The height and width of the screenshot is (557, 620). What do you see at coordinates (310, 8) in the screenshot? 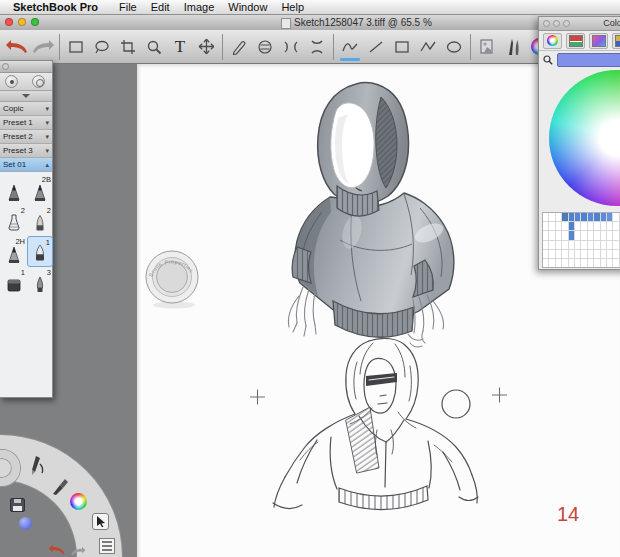
I see `menu-bar: SketchBook Pro File Edit Image Window He…` at bounding box center [310, 8].